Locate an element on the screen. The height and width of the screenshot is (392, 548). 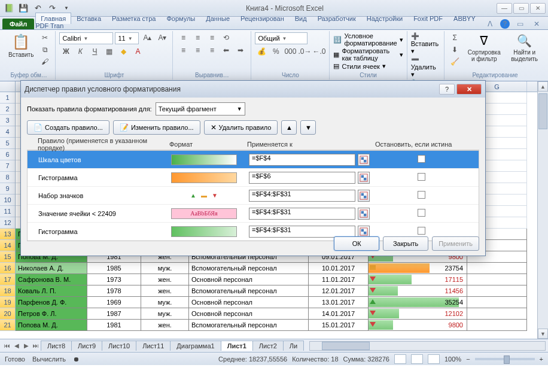
cell: жен. is located at coordinates (165, 325).